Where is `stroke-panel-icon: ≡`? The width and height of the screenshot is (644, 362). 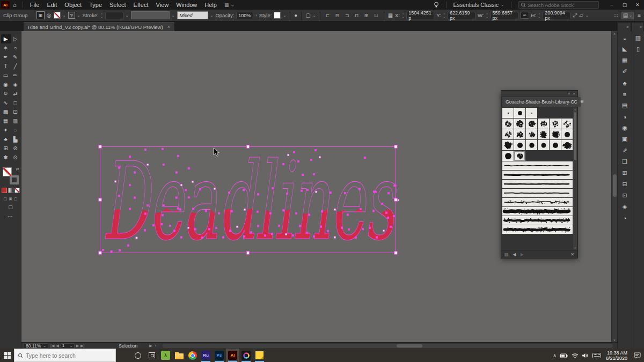 stroke-panel-icon: ≡ is located at coordinates (625, 94).